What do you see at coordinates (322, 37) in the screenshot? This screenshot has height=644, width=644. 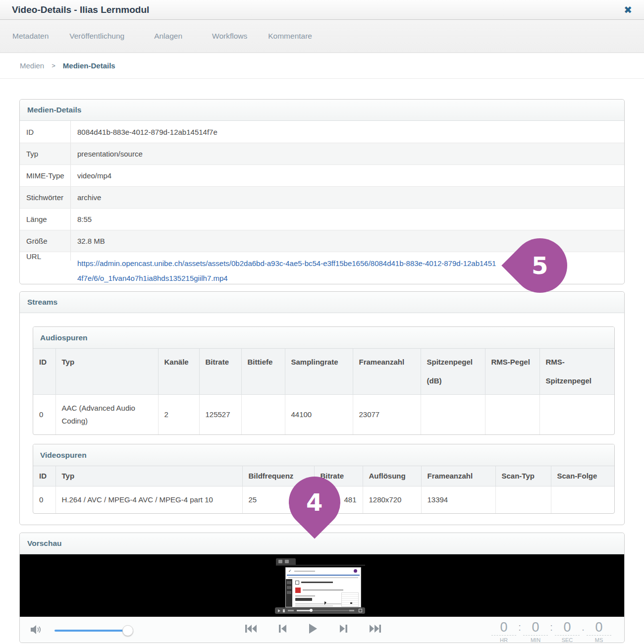 I see `tab-bar: Metadaten Veröffentlichung Anlagen Workf…` at bounding box center [322, 37].